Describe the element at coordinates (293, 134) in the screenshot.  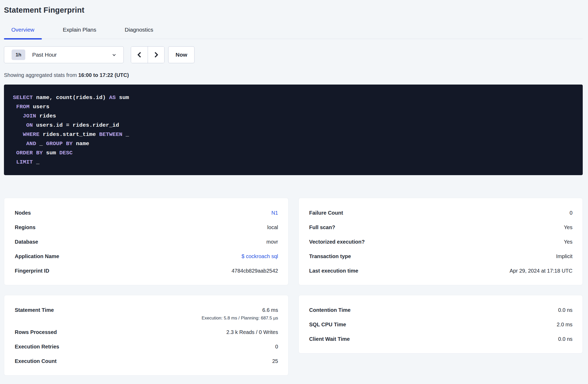
I see `sql-line: WHERE rides.start_time BETWEEN _` at that location.